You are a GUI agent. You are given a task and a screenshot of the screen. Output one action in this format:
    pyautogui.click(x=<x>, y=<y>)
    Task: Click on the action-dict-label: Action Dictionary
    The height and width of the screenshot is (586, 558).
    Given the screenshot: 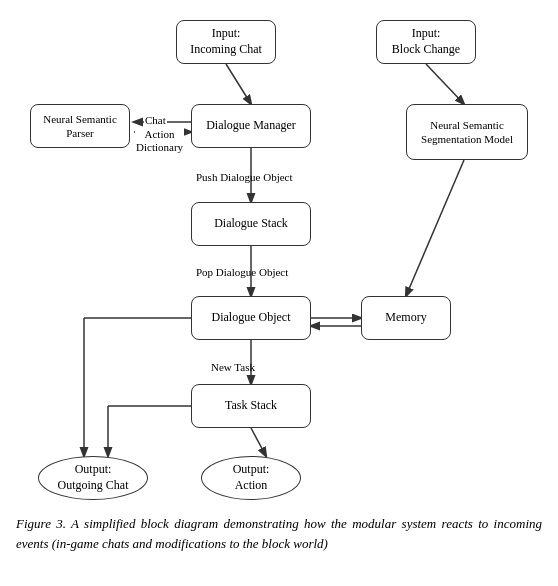 What is the action you would take?
    pyautogui.click(x=160, y=141)
    